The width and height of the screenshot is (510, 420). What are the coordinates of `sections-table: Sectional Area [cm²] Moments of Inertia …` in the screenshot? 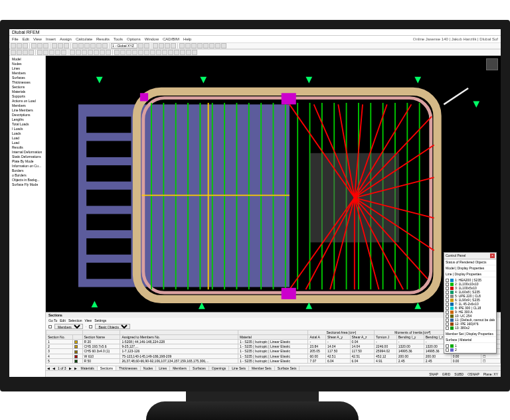 It's located at (274, 346).